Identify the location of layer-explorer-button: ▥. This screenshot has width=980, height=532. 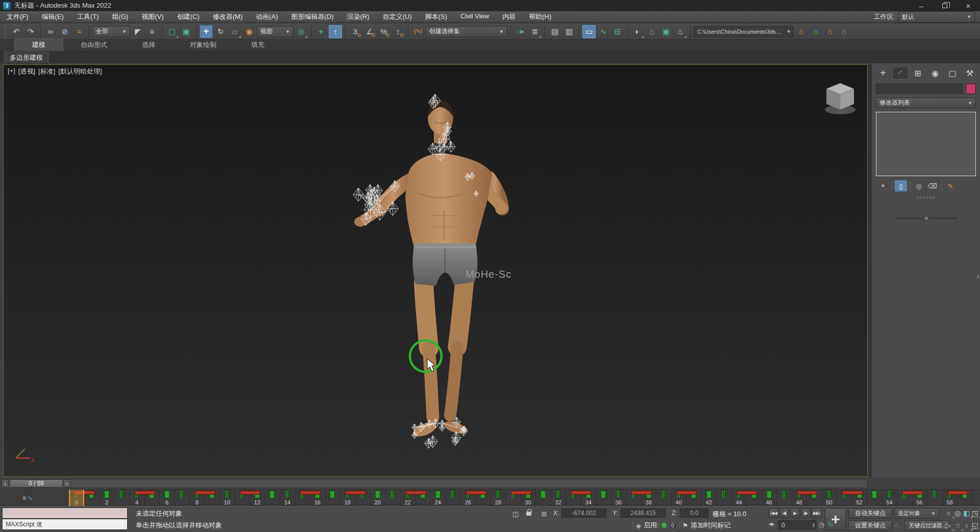
(569, 32).